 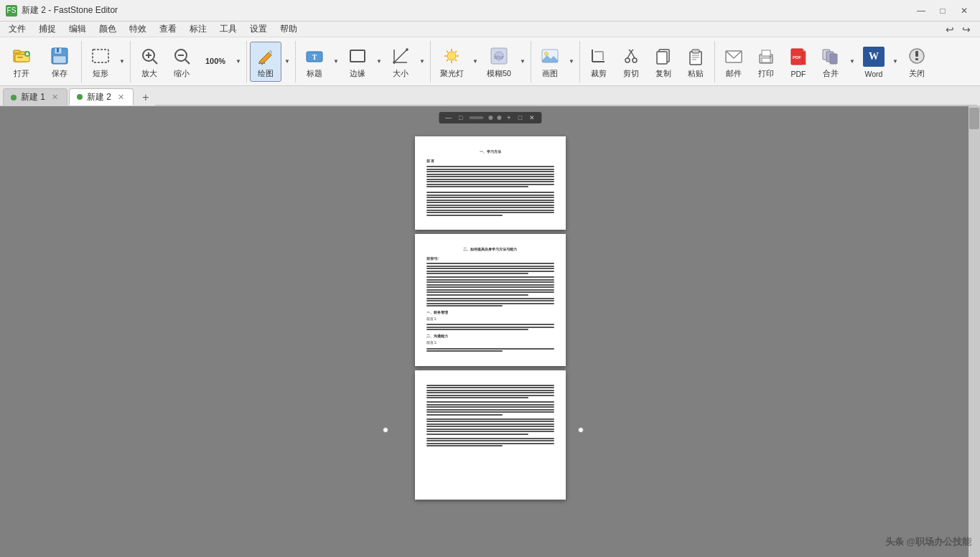 What do you see at coordinates (17, 29) in the screenshot?
I see `menu-file: 文件` at bounding box center [17, 29].